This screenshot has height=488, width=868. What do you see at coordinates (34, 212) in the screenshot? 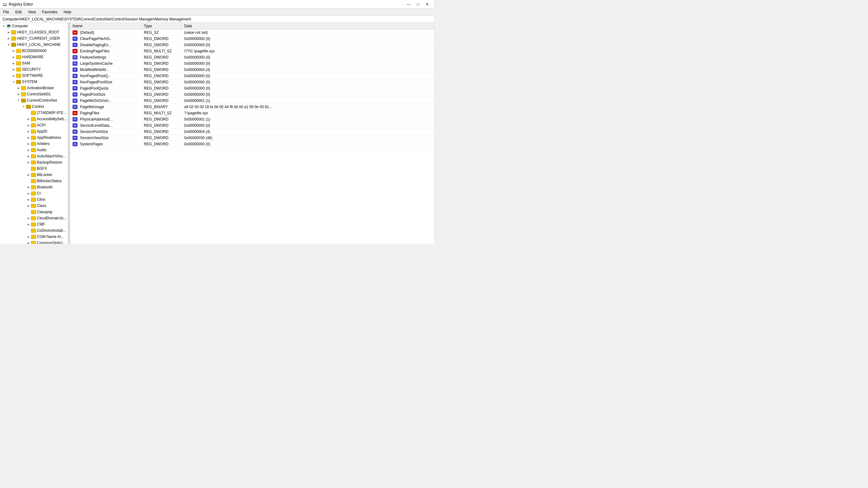
I see `tree-item: Classpnp` at bounding box center [34, 212].